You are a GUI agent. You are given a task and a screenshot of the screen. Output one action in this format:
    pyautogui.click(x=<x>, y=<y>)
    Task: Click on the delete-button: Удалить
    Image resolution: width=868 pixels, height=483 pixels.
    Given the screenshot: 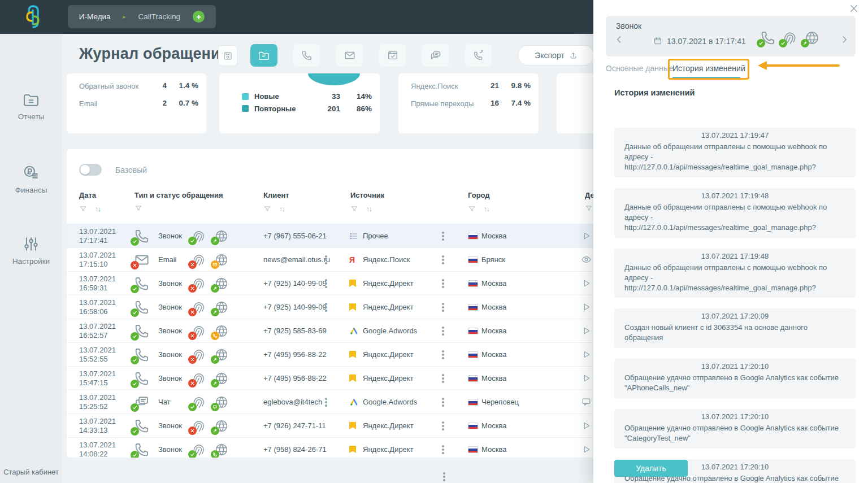 What is the action you would take?
    pyautogui.click(x=651, y=468)
    